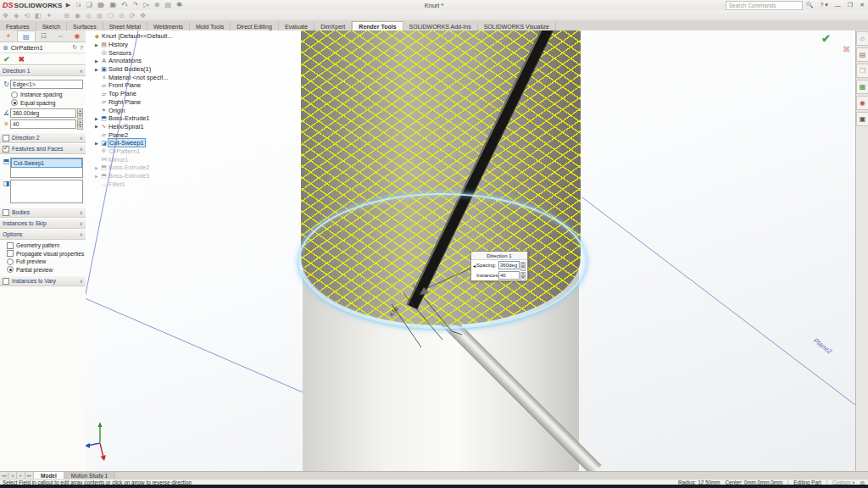  What do you see at coordinates (42, 149) in the screenshot?
I see `group-features-faces-header: Features and Faces ∧` at bounding box center [42, 149].